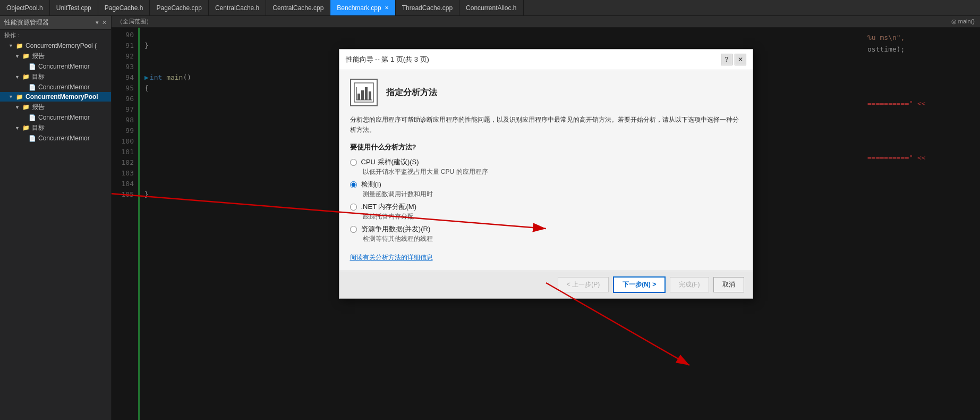  I want to click on dialog-title-buttons: ? ✕, so click(734, 60).